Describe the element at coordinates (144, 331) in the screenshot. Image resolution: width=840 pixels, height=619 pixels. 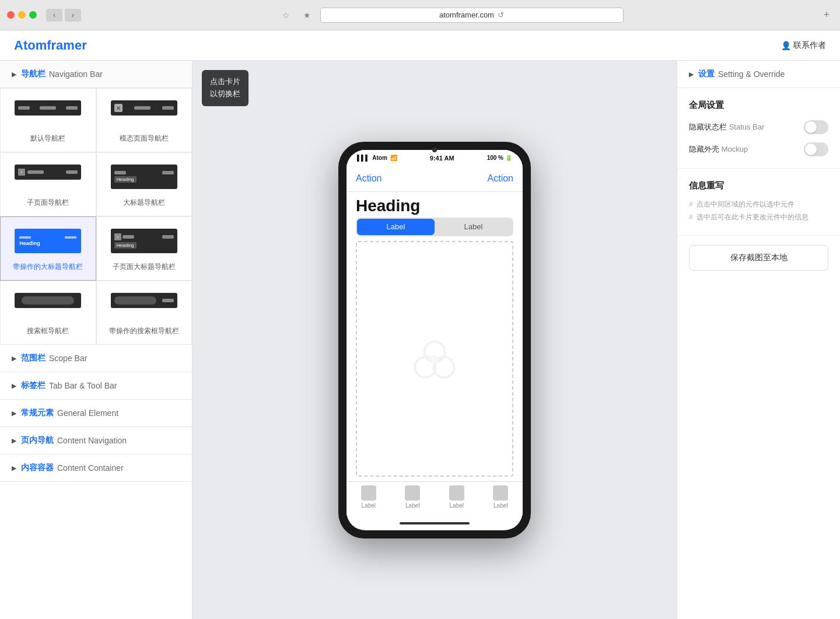
I see `nav-card-search-action-label: 带操作的搜索框导航栏` at that location.